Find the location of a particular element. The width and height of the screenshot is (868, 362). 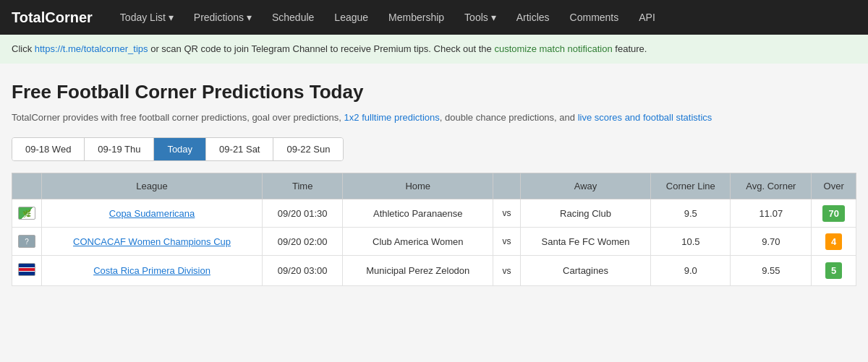

date-tab-09-22-sun: 09-22 Sun is located at coordinates (308, 149).